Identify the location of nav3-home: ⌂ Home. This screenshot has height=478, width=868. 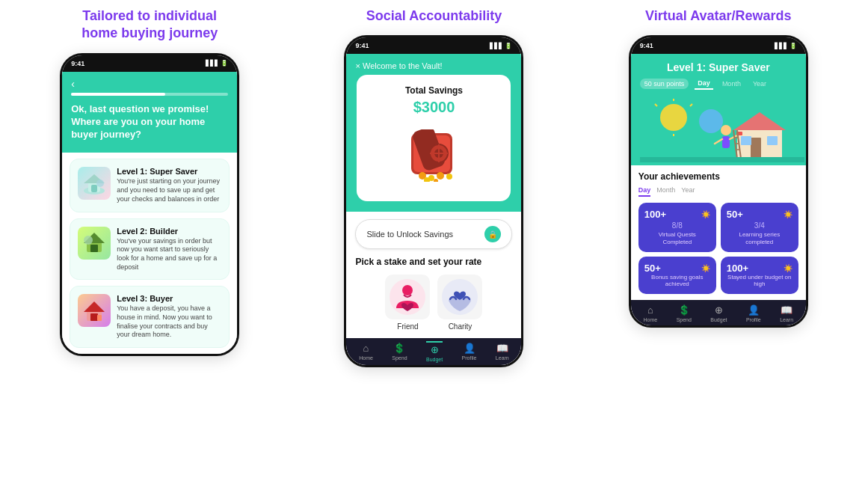
(650, 313).